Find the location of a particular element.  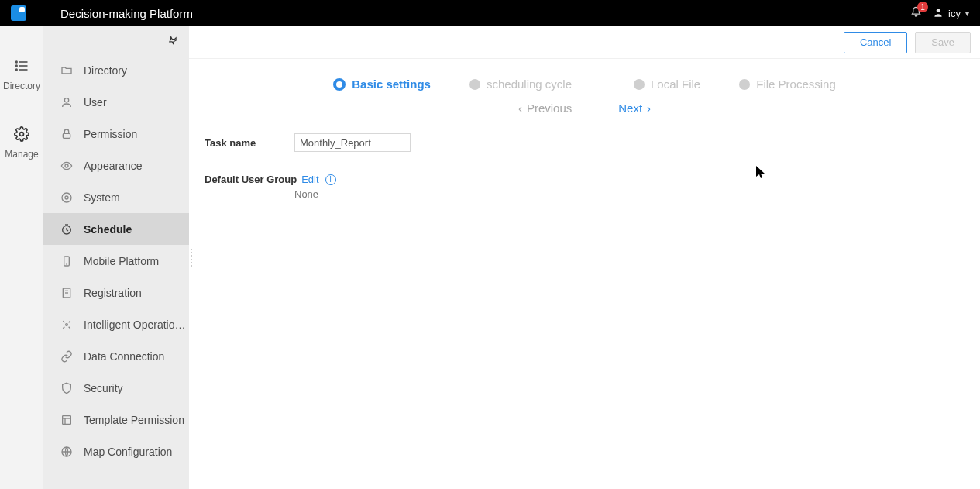

sidebar-item-label: Template Permission is located at coordinates (134, 420).